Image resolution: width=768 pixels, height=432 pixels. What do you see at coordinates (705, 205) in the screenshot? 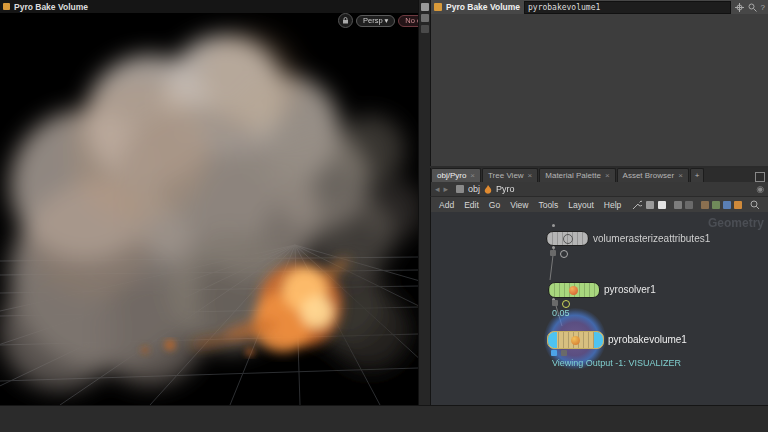
I see `snapshot-icon` at bounding box center [705, 205].